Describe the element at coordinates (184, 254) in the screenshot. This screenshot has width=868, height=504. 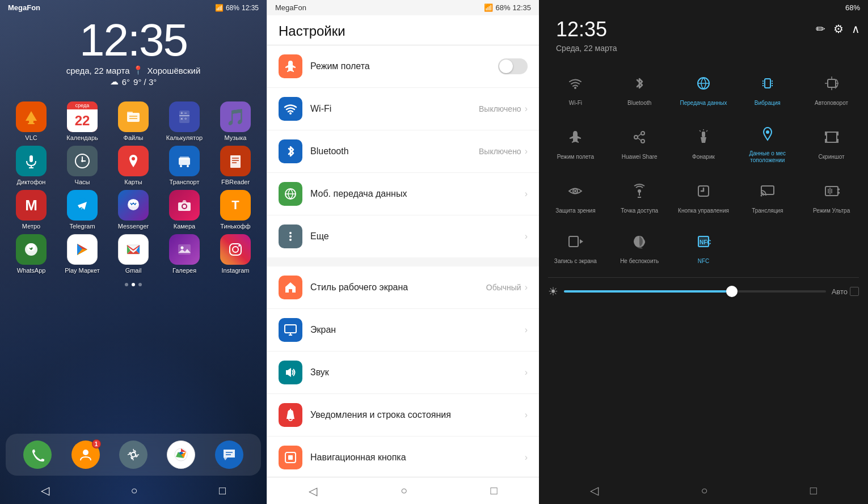
I see `app-gallery: Галерея` at that location.